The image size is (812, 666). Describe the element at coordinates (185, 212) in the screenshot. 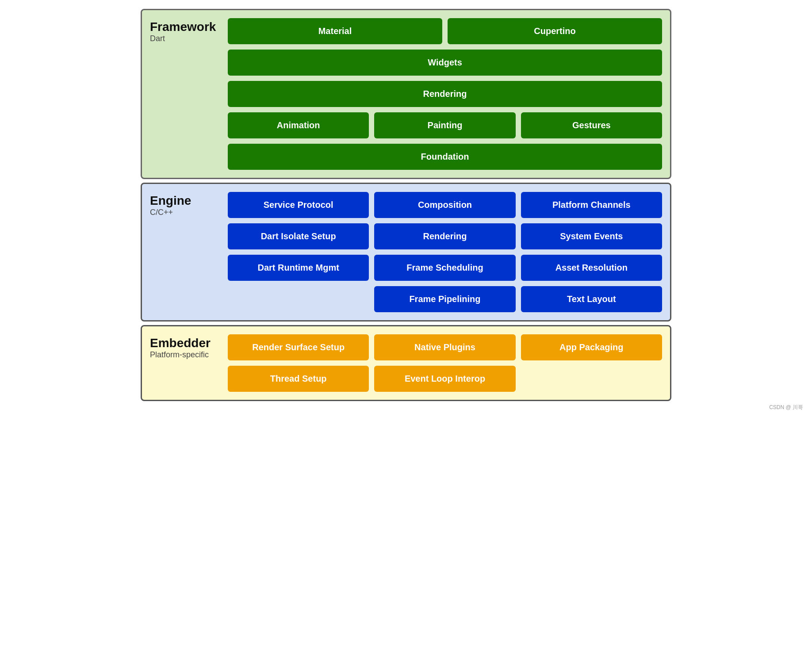

I see `engine-subtitle: C/C++` at that location.